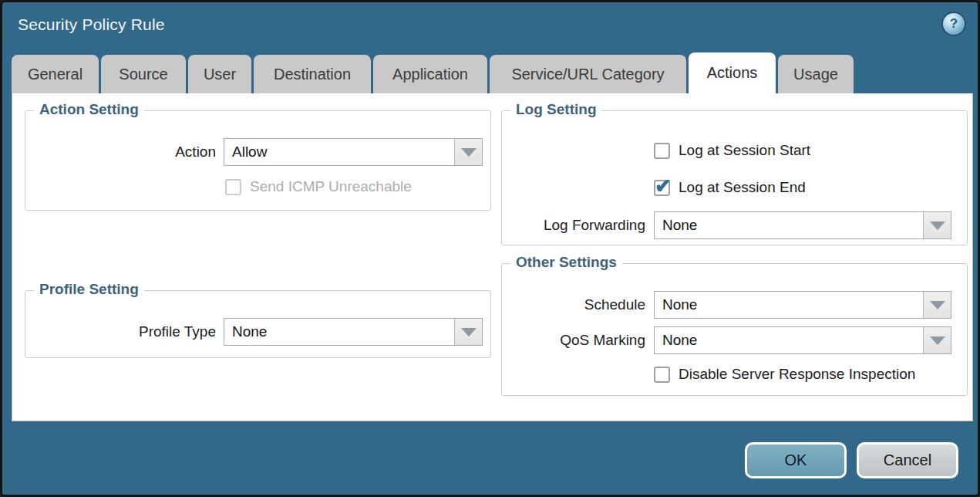 This screenshot has width=980, height=497. Describe the element at coordinates (588, 74) in the screenshot. I see `tab-service-url-category: Service/URL Category` at that location.